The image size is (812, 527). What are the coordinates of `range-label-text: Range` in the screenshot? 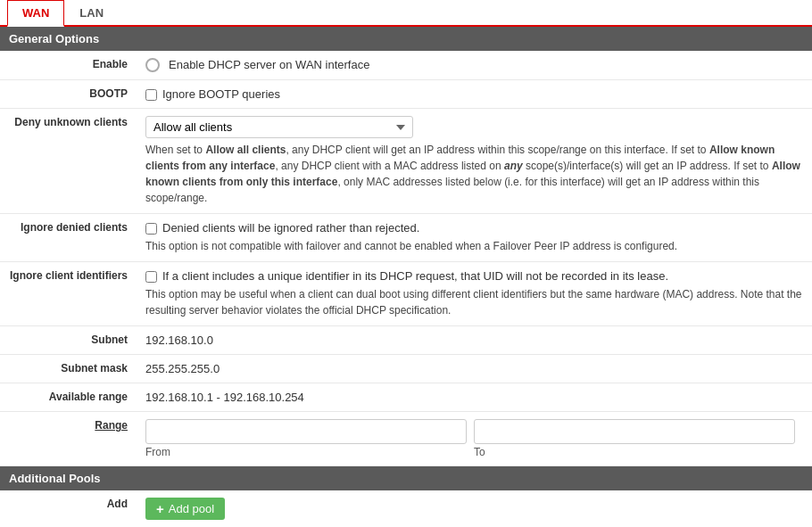 It's located at (111, 425).